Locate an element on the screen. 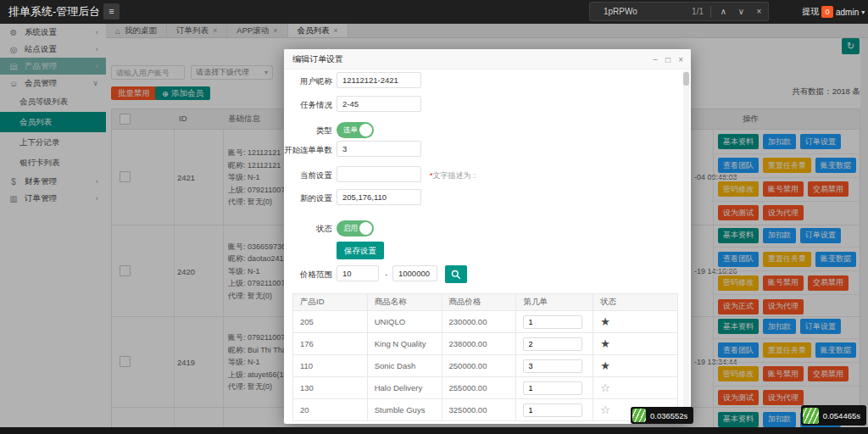 This screenshot has width=868, height=434. current-setting-note: *文字描述为： is located at coordinates (454, 176).